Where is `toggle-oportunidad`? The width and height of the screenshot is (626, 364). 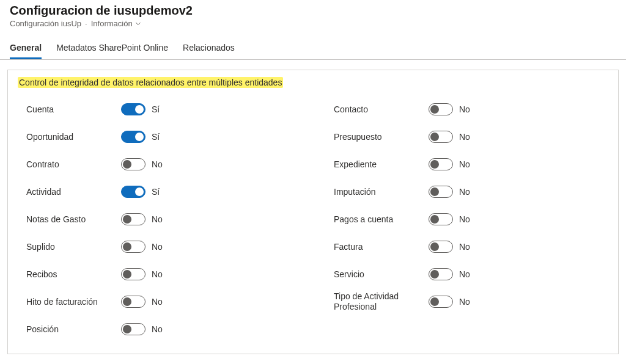 toggle-oportunidad is located at coordinates (133, 137).